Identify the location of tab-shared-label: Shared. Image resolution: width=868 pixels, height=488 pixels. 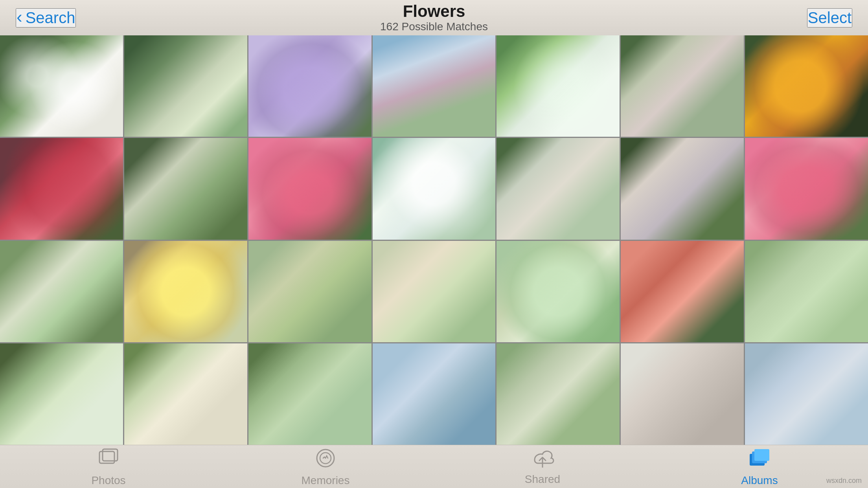
(542, 479).